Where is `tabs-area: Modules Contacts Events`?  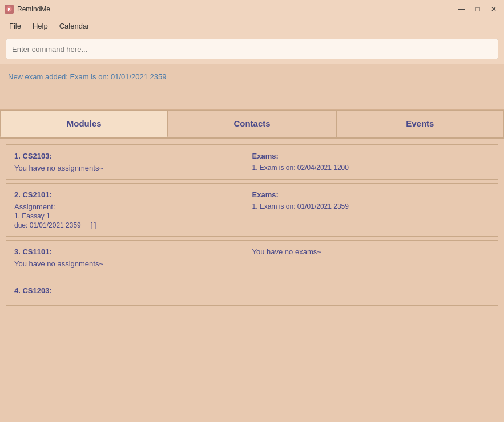 tabs-area: Modules Contacts Events is located at coordinates (252, 124).